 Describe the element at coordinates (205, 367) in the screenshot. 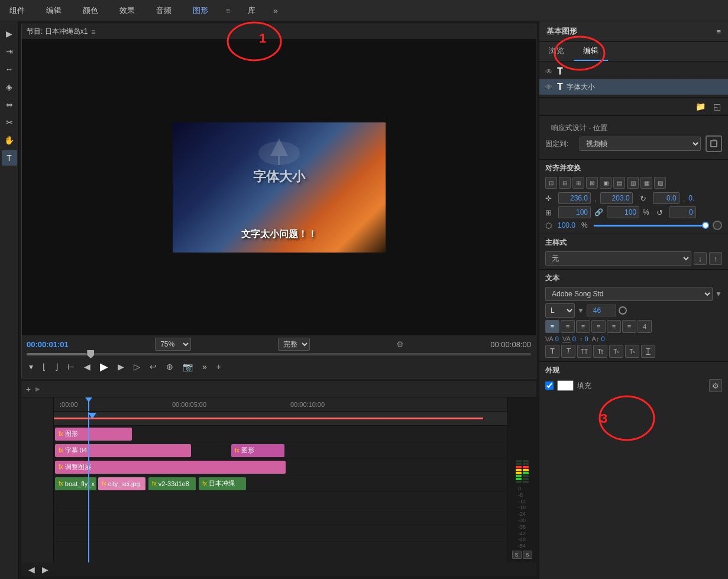

I see `more-transport-btn: »` at that location.